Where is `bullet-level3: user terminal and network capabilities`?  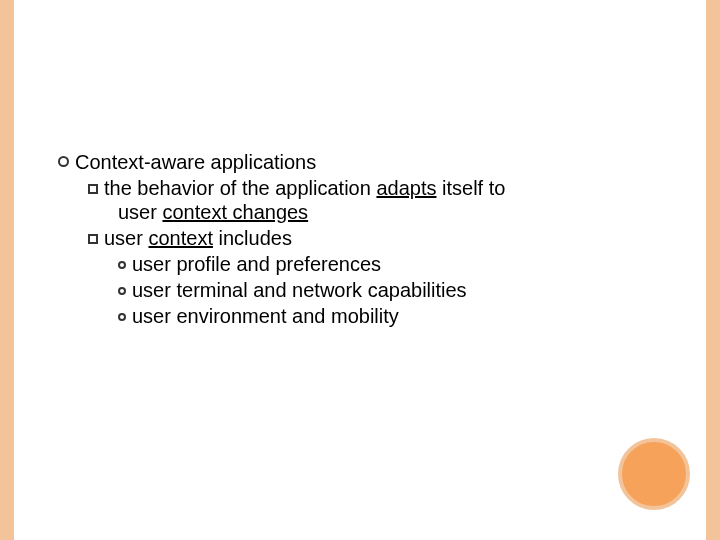
bullet-level3: user terminal and network capabilities is located at coordinates (390, 290).